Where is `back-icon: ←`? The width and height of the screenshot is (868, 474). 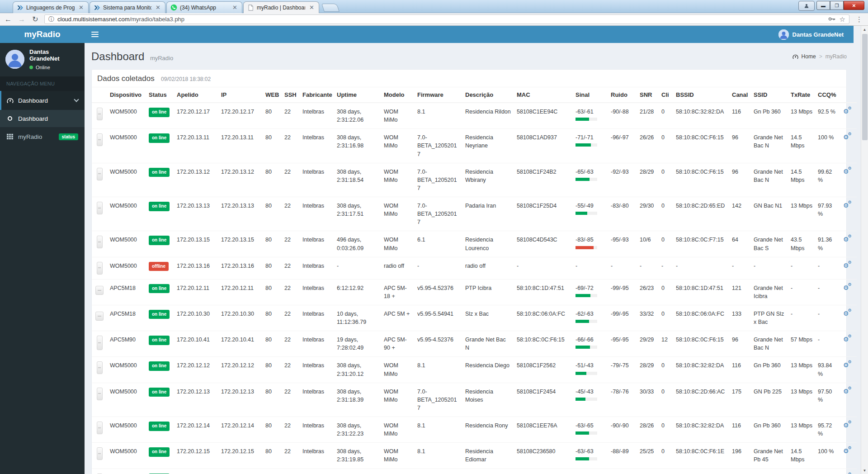 back-icon: ← is located at coordinates (8, 19).